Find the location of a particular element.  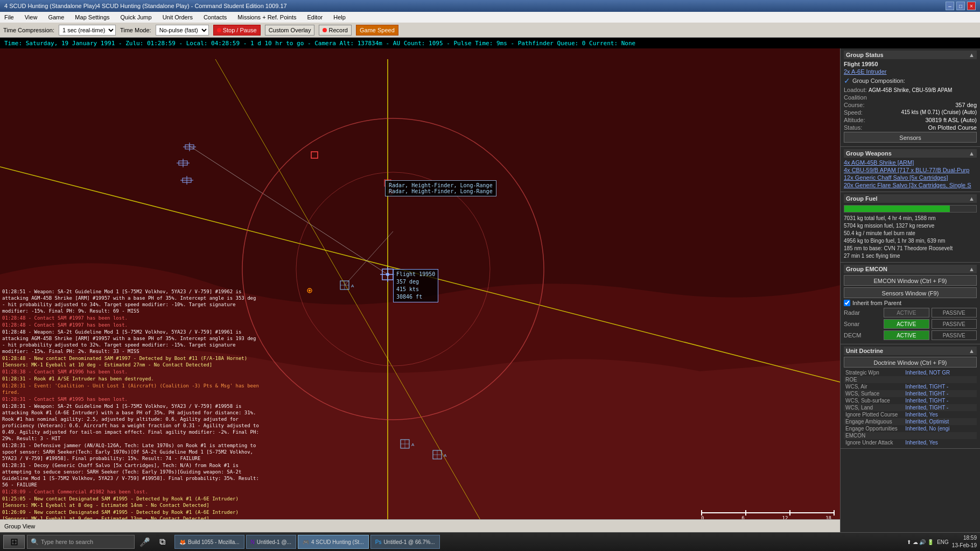

taskbar-app-firefox: 🦊 Build 1055 - Mozilla... is located at coordinates (209, 542).